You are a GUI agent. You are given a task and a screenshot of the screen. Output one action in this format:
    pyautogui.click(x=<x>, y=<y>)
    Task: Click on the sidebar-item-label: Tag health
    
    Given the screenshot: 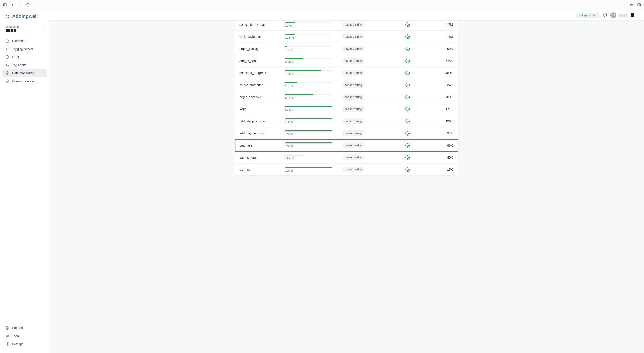 What is the action you would take?
    pyautogui.click(x=19, y=65)
    